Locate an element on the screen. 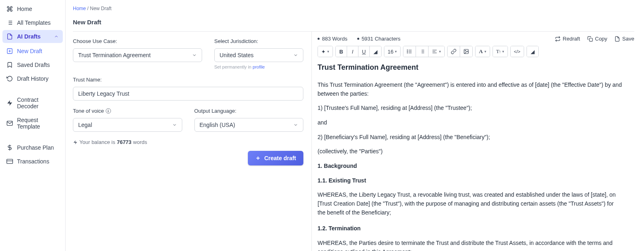 The image size is (644, 251). copy-icon is located at coordinates (590, 39).